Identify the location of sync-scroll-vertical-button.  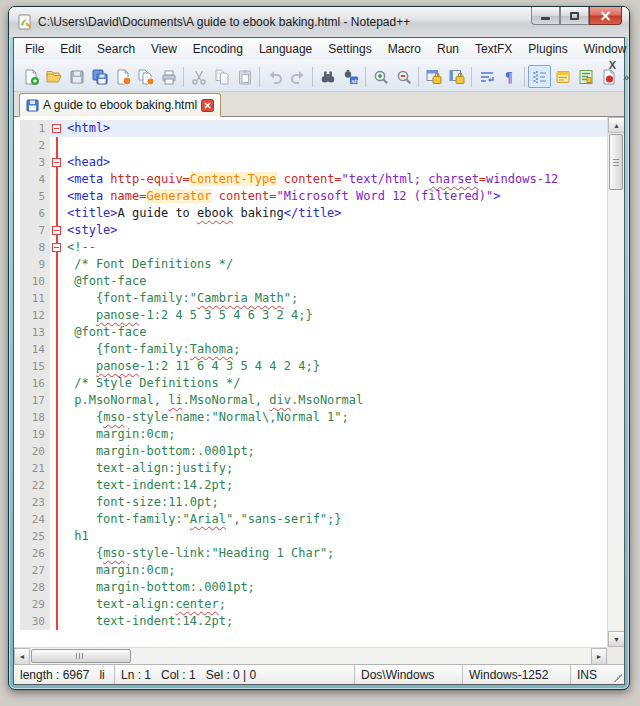
(434, 76).